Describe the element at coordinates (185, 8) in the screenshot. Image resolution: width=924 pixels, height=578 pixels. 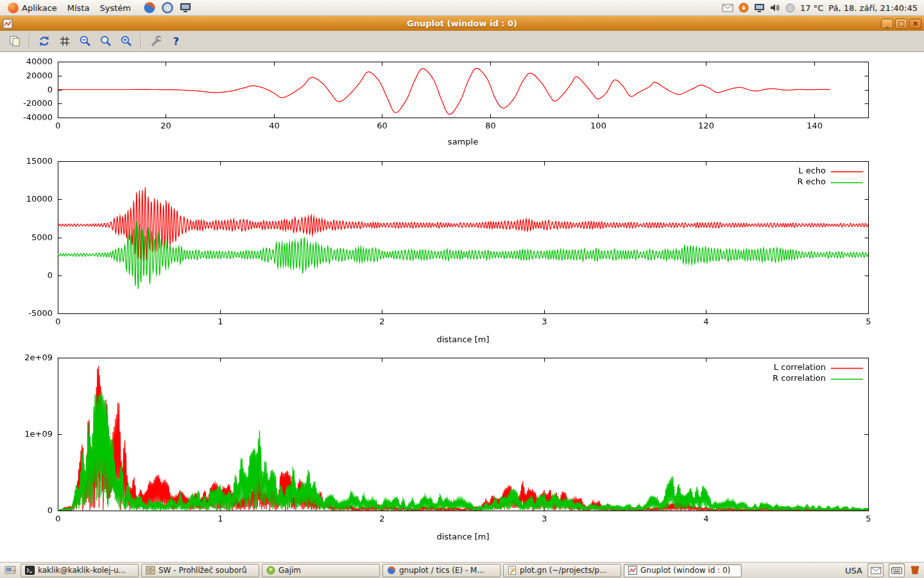
I see `screen-launcher` at that location.